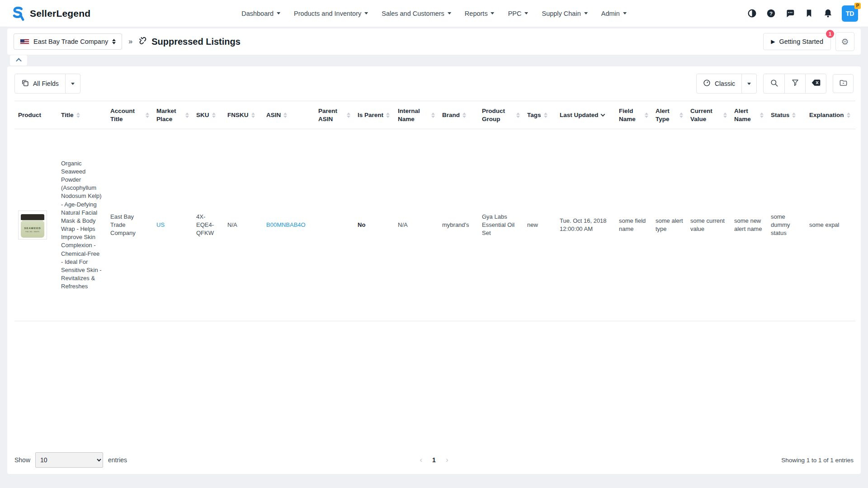 This screenshot has height=488, width=868. I want to click on product-image: SEAWEED FACIAL MASK, so click(33, 225).